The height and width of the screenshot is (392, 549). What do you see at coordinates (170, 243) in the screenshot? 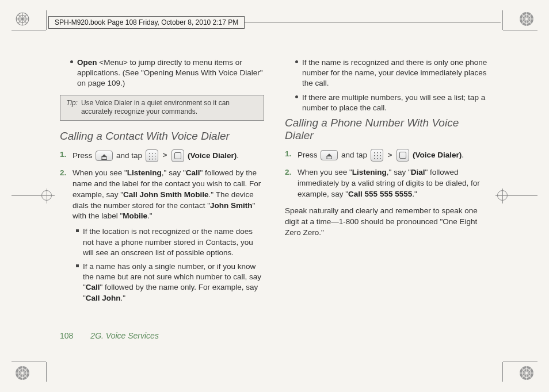
I see `sub-bullet: If the location is not recognized or the…` at bounding box center [170, 243].